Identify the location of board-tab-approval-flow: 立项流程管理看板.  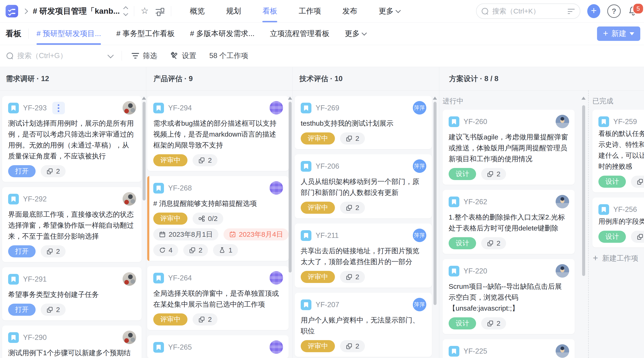
(300, 33).